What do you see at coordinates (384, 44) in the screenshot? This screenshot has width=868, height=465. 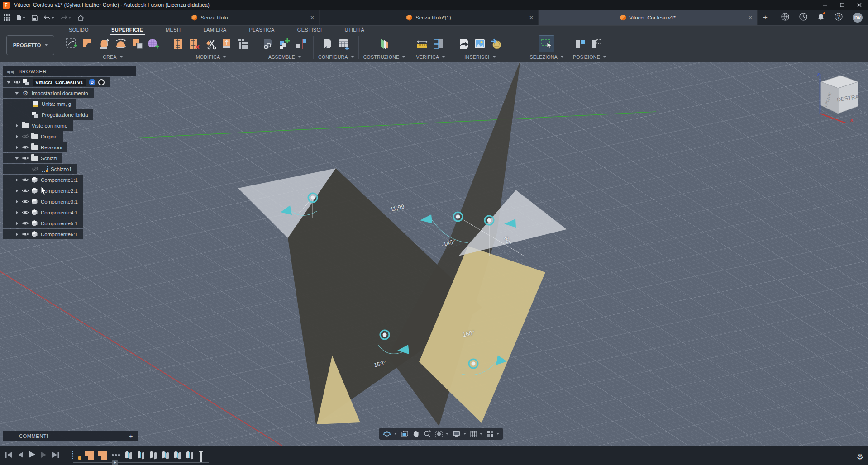 I see `construction-plane-button` at bounding box center [384, 44].